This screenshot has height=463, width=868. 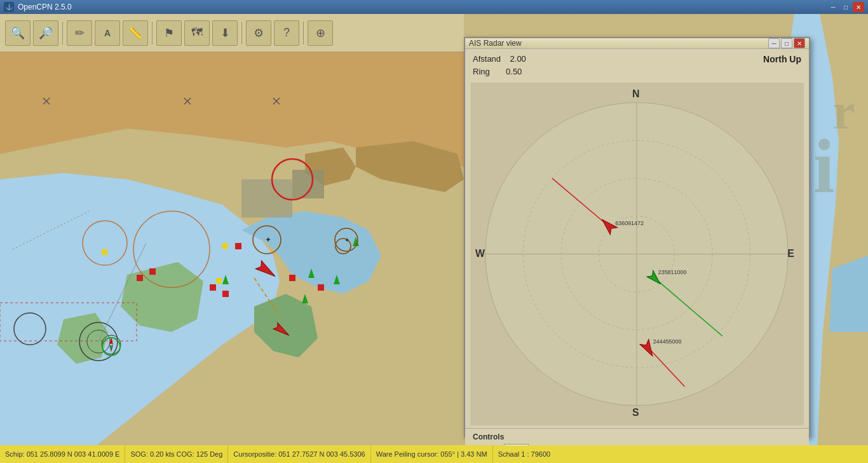 What do you see at coordinates (499, 65) in the screenshot?
I see `info-left: Afstand 2.00 Ring 0.50` at bounding box center [499, 65].